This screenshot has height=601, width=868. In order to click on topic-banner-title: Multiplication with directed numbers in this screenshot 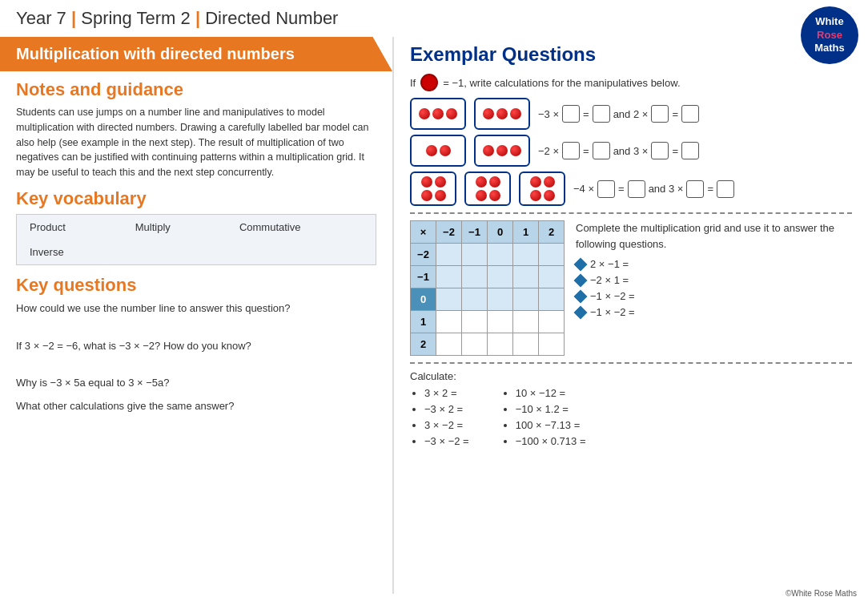, I will do `click(196, 54)`.